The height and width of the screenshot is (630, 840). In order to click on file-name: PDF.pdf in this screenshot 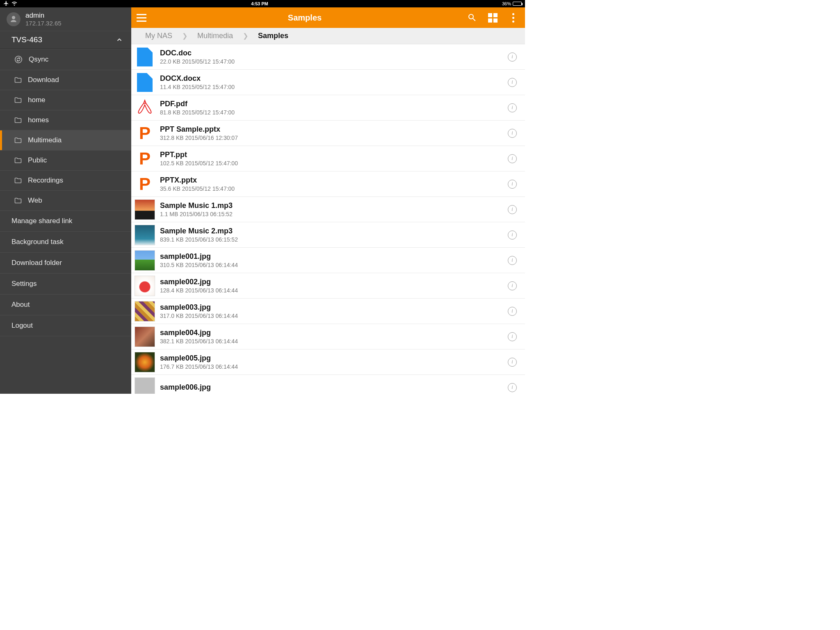, I will do `click(333, 104)`.